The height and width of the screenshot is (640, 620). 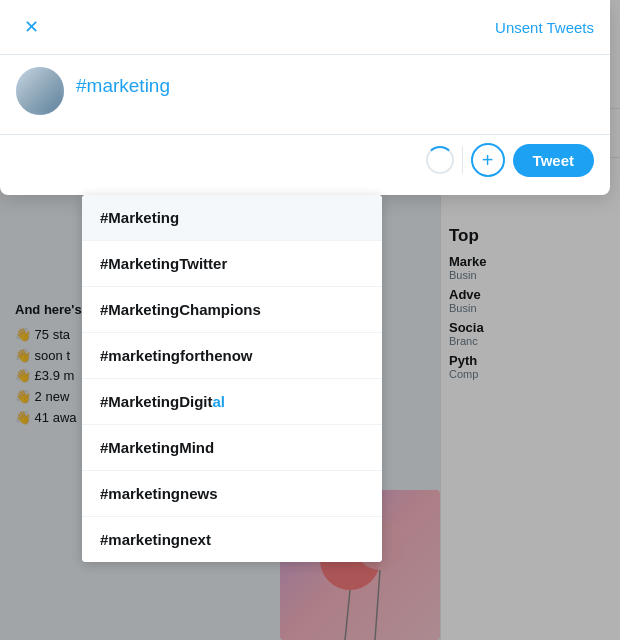 What do you see at coordinates (40, 91) in the screenshot?
I see `user-avatar` at bounding box center [40, 91].